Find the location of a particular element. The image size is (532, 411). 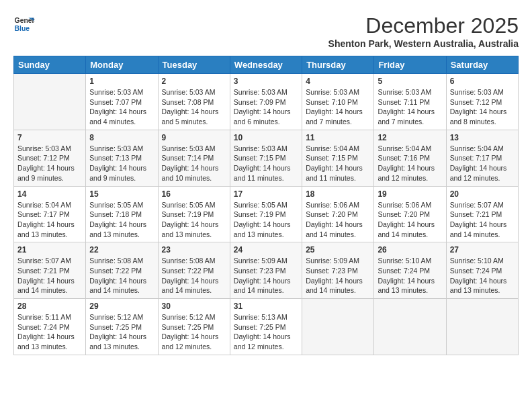

calendar-cell: 13Sunrise: 5:04 AM Sunset: 7:17 PM Dayli… is located at coordinates (482, 158).